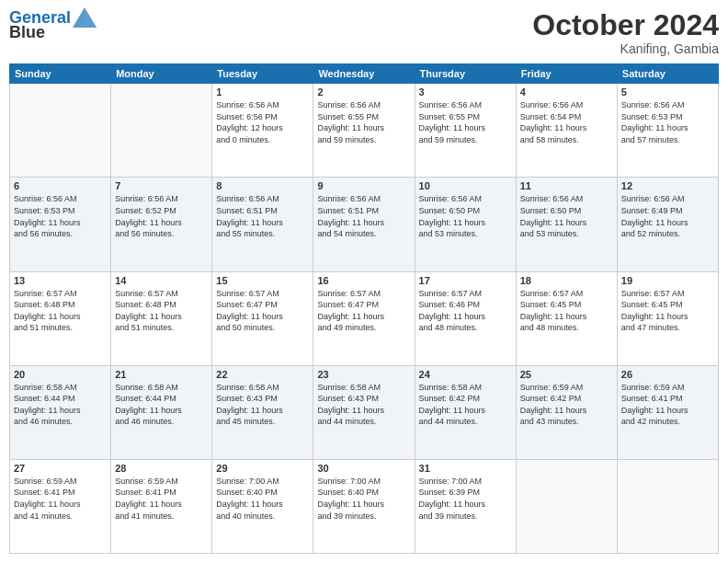 This screenshot has height=563, width=728. I want to click on day-number: 11, so click(566, 186).